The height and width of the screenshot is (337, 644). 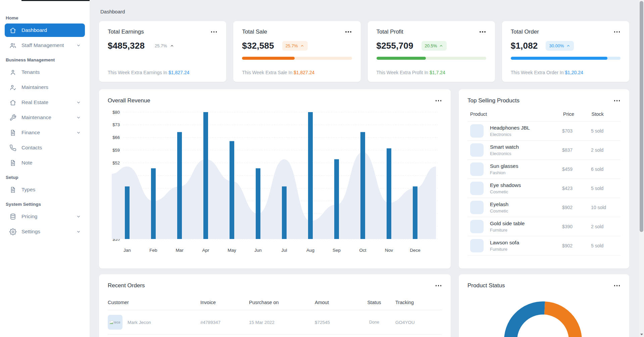 I want to click on product-price: $703, so click(x=577, y=131).